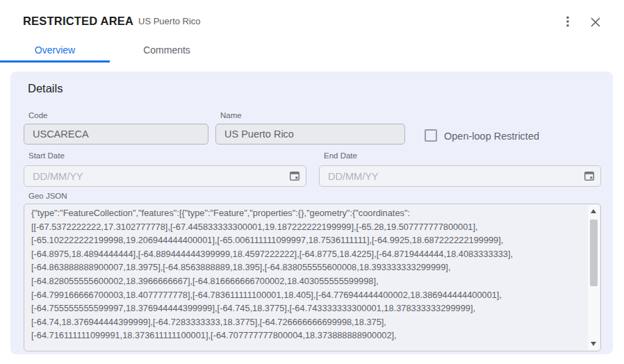 This screenshot has width=624, height=364. Describe the element at coordinates (167, 50) in the screenshot. I see `tab-comments: Comments` at that location.